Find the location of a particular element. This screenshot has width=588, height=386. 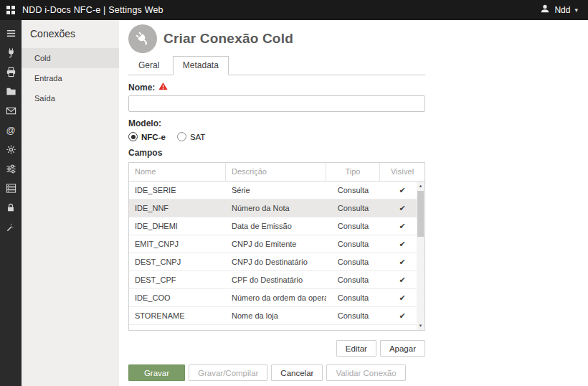

radio-sat: SAT is located at coordinates (191, 136).